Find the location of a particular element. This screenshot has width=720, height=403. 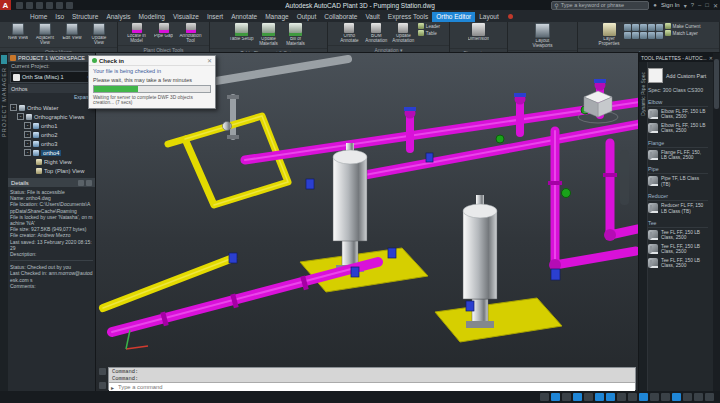

new-view-button: New View is located at coordinates (18, 34).